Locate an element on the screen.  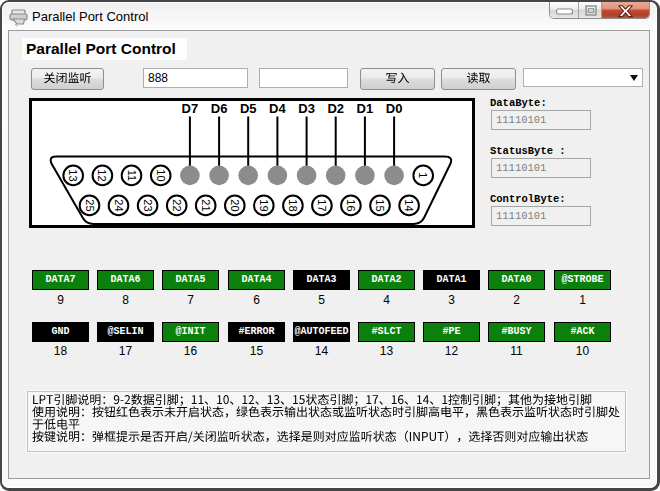
svg-text: D7 is located at coordinates (190, 108).